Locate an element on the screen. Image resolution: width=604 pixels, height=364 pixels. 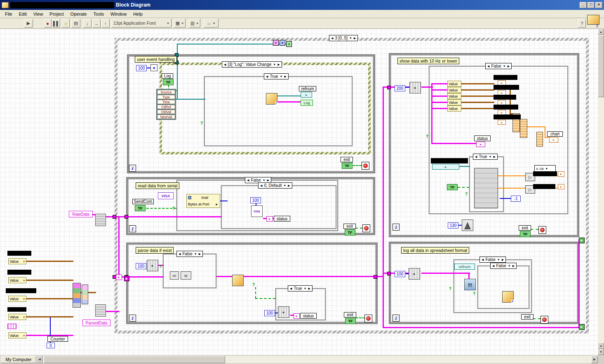
align-objects-dropdown: ▦▼ is located at coordinates (180, 23).